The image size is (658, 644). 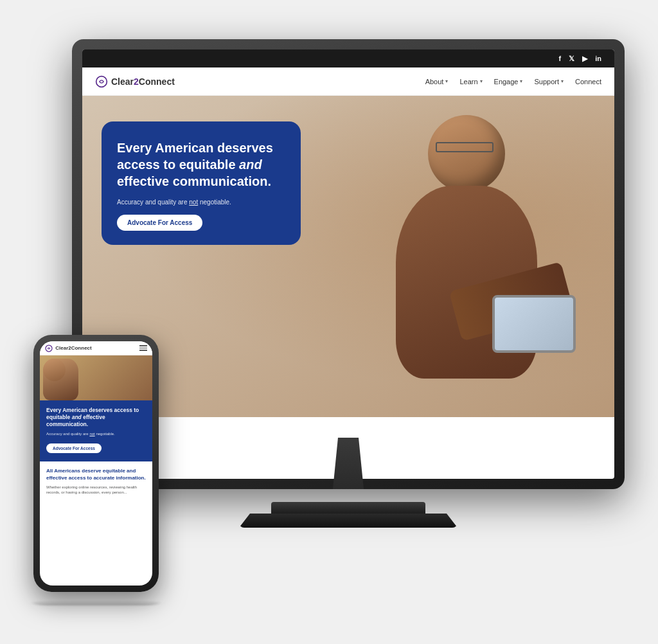 I want to click on site-logo: Clear2Connect, so click(x=135, y=82).